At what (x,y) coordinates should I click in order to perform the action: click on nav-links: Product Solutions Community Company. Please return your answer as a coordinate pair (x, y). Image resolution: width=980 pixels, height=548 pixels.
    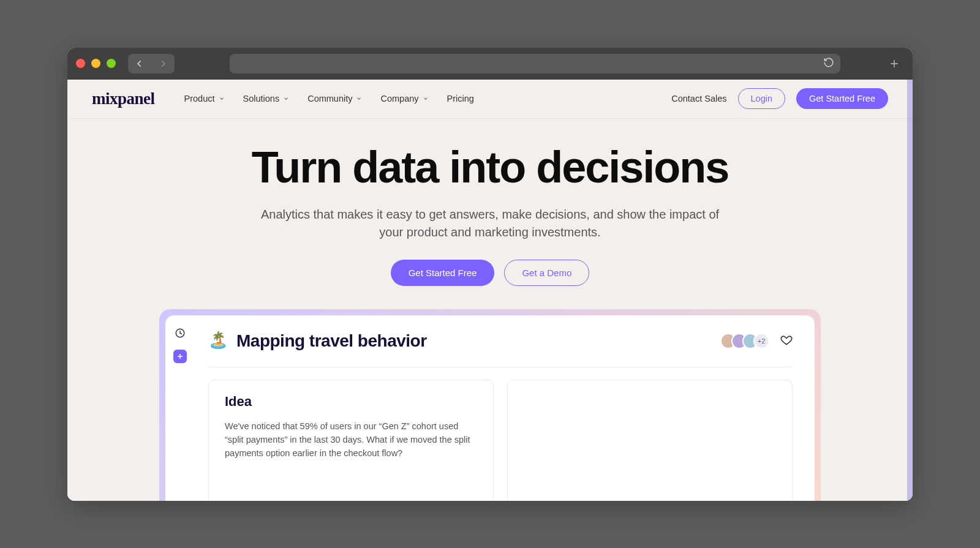
    Looking at the image, I should click on (330, 99).